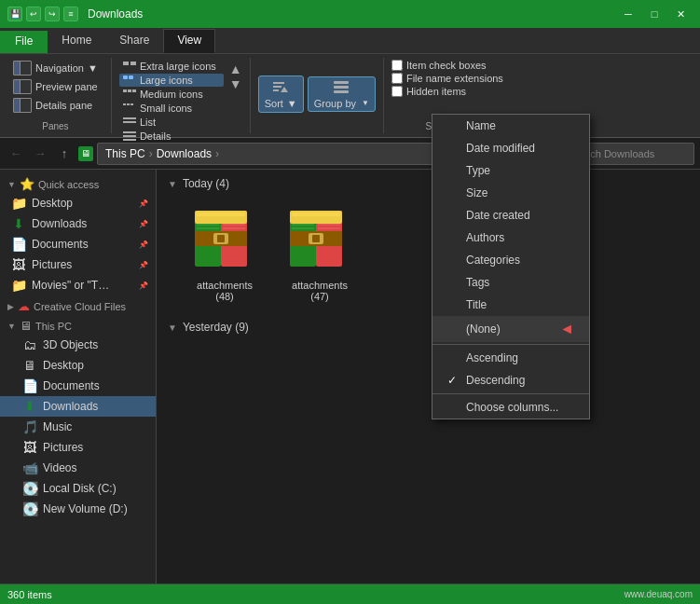  I want to click on path-this-pc: This PC, so click(125, 154).